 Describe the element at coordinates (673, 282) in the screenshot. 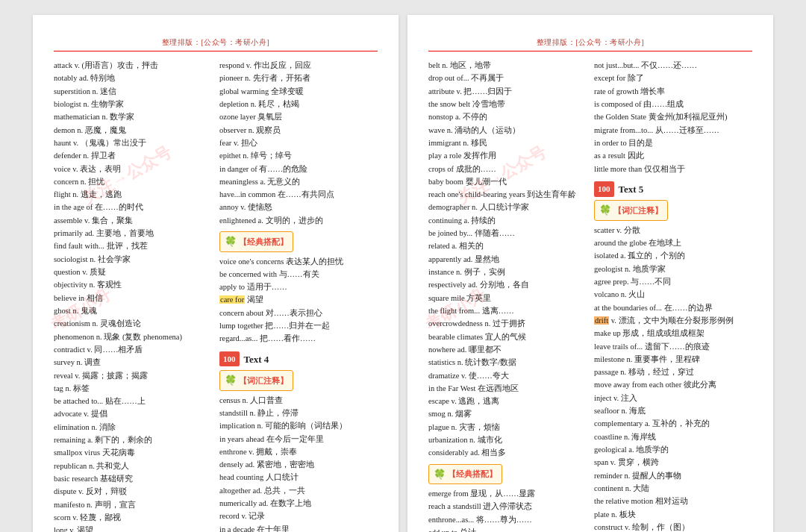

I see `vocab-entry: agree prep. 与……不同` at that location.